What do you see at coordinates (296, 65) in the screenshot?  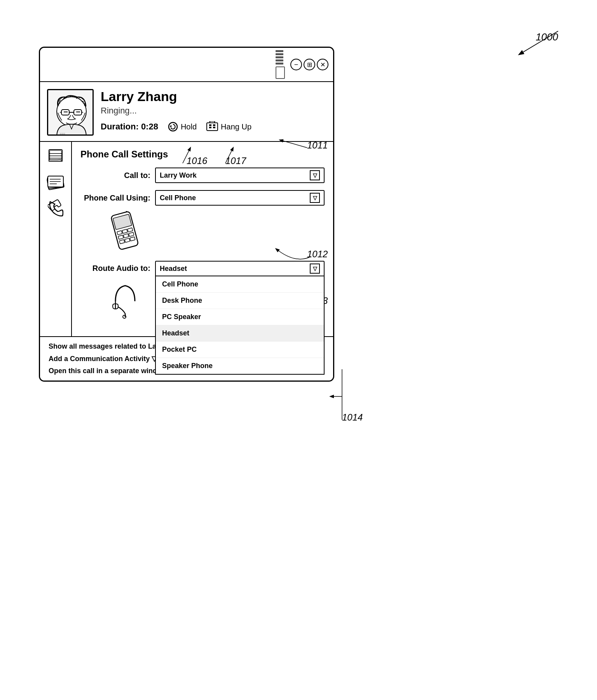 I see `minimize-button: −` at bounding box center [296, 65].